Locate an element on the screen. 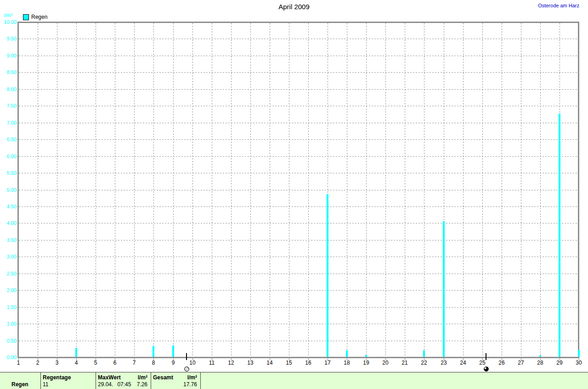 Image resolution: width=588 pixels, height=389 pixels. x-day-label: 27 is located at coordinates (521, 363).